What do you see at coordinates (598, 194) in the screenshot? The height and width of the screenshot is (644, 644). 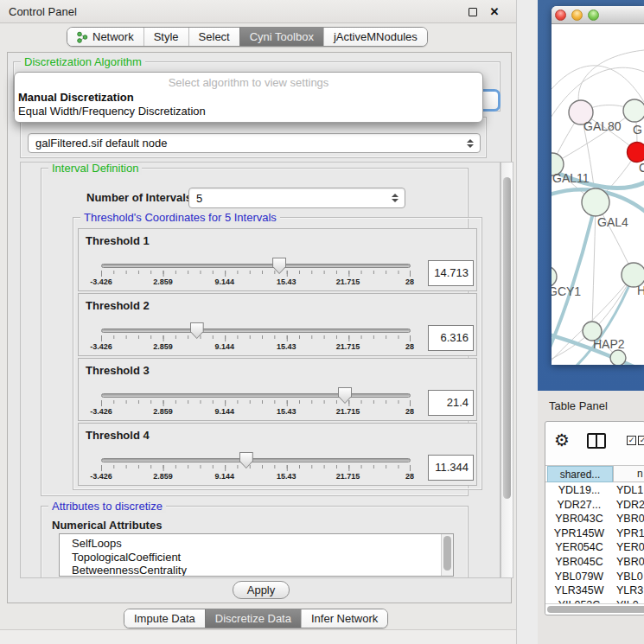 I see `network-canvas: GAL80 G C GAL11 GAL4 GCY1 H HAP2` at bounding box center [598, 194].